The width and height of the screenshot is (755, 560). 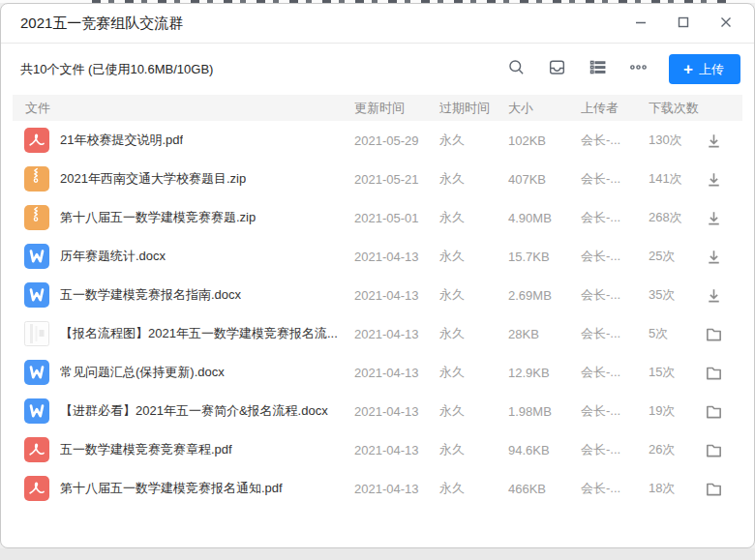 What do you see at coordinates (544, 108) in the screenshot?
I see `header-size: 大小` at bounding box center [544, 108].